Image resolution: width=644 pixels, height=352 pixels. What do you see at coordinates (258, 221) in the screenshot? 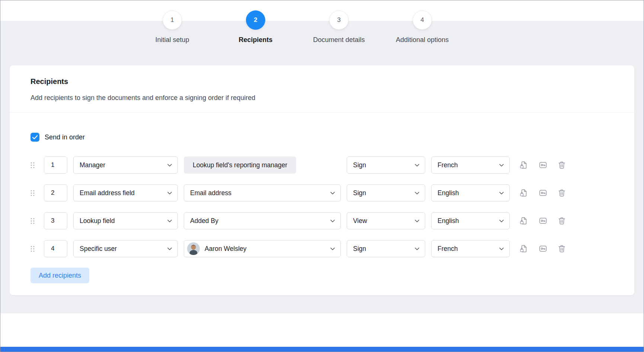
I see `recipient-value-text: Added By` at bounding box center [258, 221].